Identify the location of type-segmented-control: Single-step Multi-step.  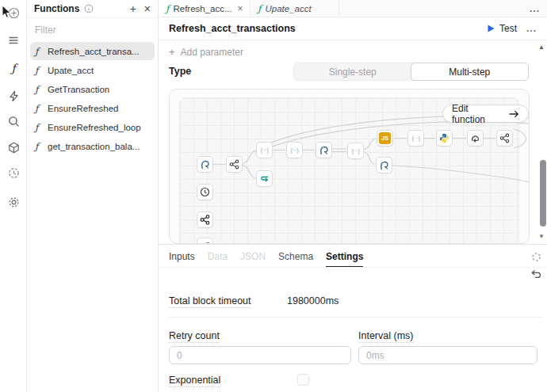
(411, 71).